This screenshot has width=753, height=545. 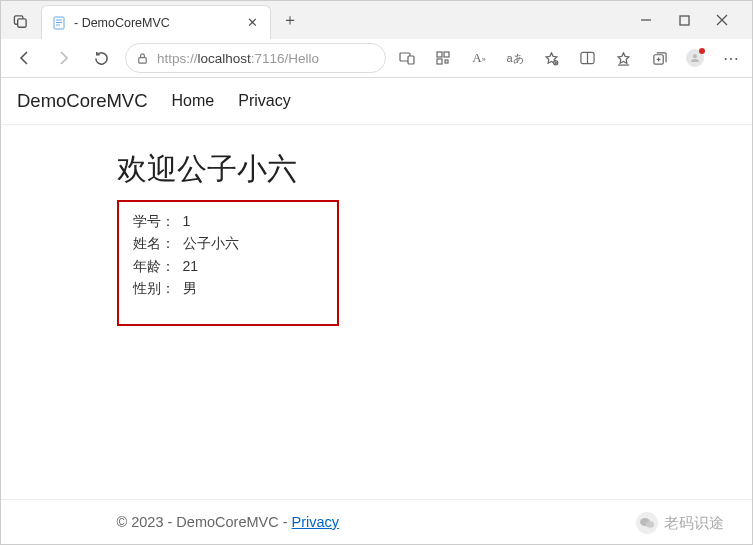 What do you see at coordinates (228, 266) in the screenshot?
I see `row-age: 年龄： 21` at bounding box center [228, 266].